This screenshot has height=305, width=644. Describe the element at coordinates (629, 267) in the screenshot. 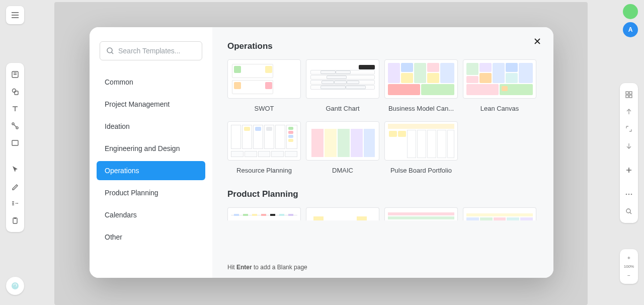

I see `zoom-level: 100%` at that location.